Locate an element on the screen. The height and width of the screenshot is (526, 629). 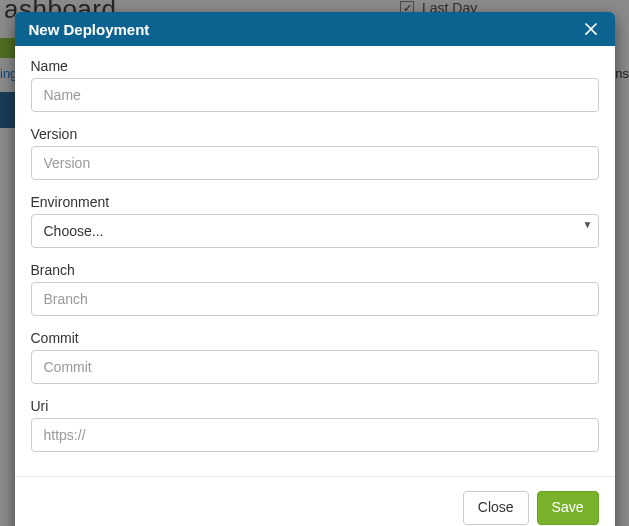
commit-input is located at coordinates (315, 367).